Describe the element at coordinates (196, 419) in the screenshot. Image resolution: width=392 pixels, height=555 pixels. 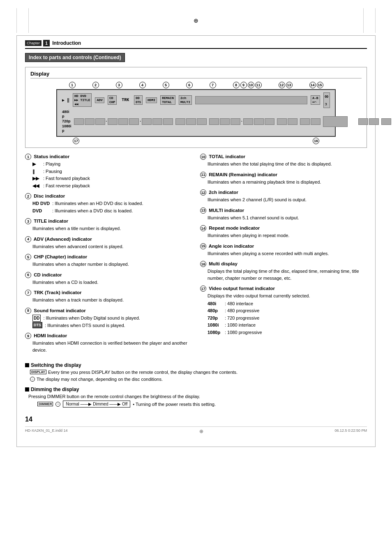
I see `page-number: 14` at that location.